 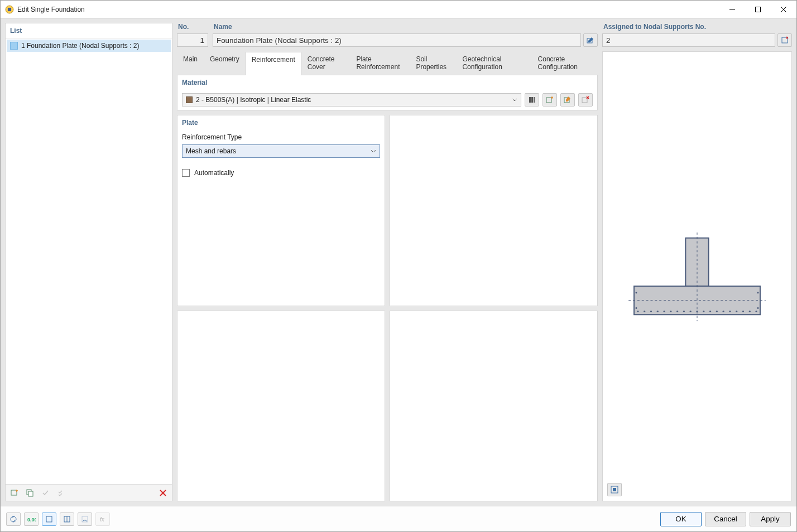 What do you see at coordinates (784, 9) in the screenshot?
I see `close-button` at bounding box center [784, 9].